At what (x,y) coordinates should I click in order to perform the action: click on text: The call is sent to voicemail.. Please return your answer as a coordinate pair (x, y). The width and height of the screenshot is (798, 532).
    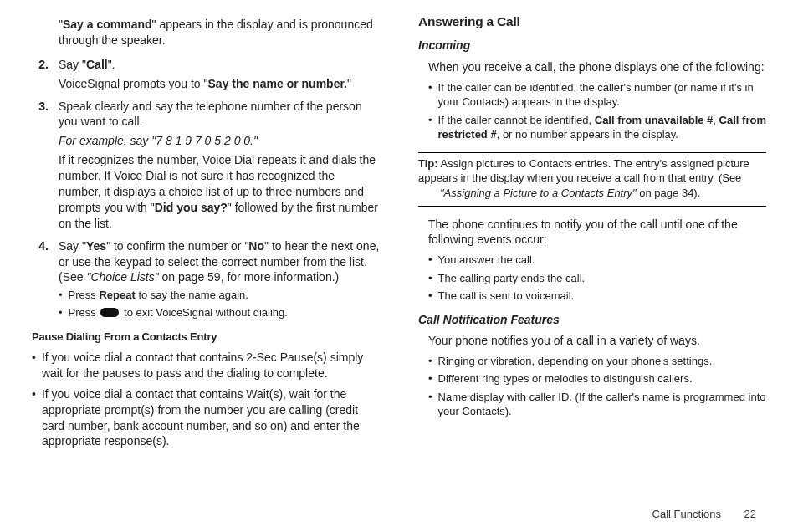
    Looking at the image, I should click on (507, 296).